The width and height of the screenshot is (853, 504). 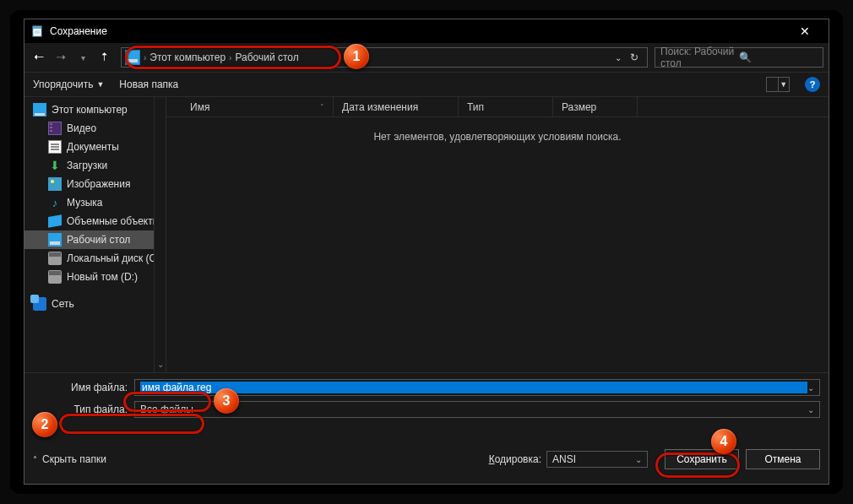 What do you see at coordinates (45, 425) in the screenshot?
I see `annotation-badge-2: 2` at bounding box center [45, 425].